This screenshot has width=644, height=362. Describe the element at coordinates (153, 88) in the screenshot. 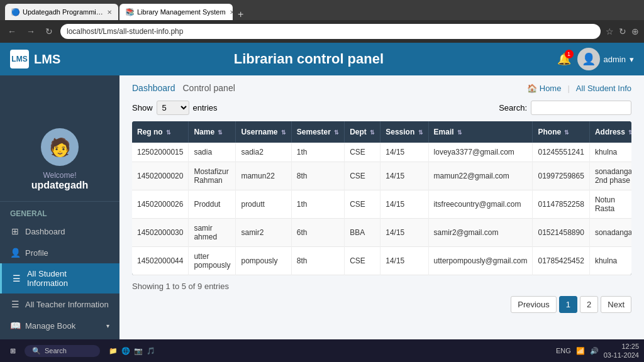

I see `breadcrumb-dashboard: Dashboard` at that location.